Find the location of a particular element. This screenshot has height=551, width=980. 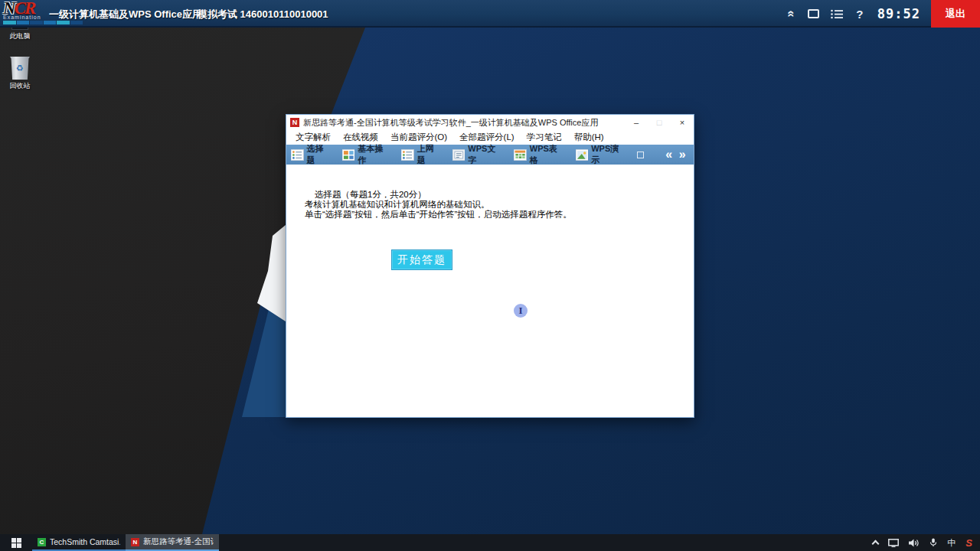

menu-help: 帮助(H) is located at coordinates (590, 138).